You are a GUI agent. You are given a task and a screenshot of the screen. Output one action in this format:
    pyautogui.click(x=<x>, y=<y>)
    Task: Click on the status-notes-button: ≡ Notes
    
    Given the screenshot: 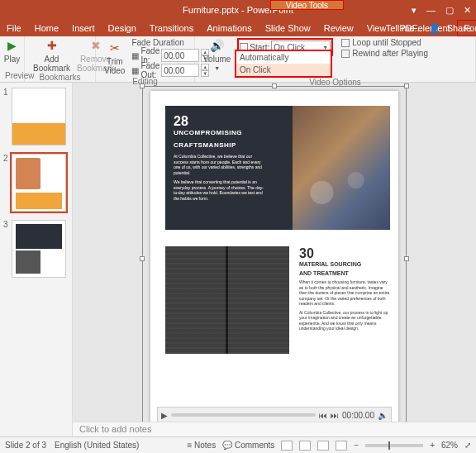 What is the action you would take?
    pyautogui.click(x=202, y=445)
    